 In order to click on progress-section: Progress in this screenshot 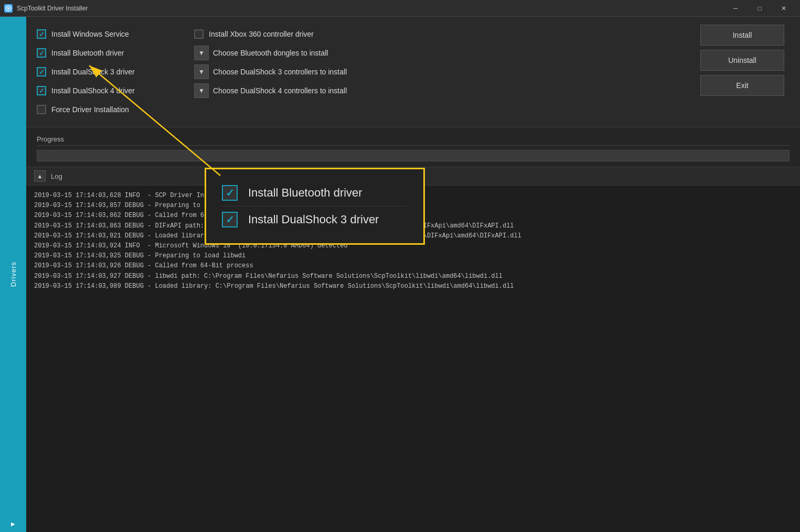, I will do `click(413, 147)`.